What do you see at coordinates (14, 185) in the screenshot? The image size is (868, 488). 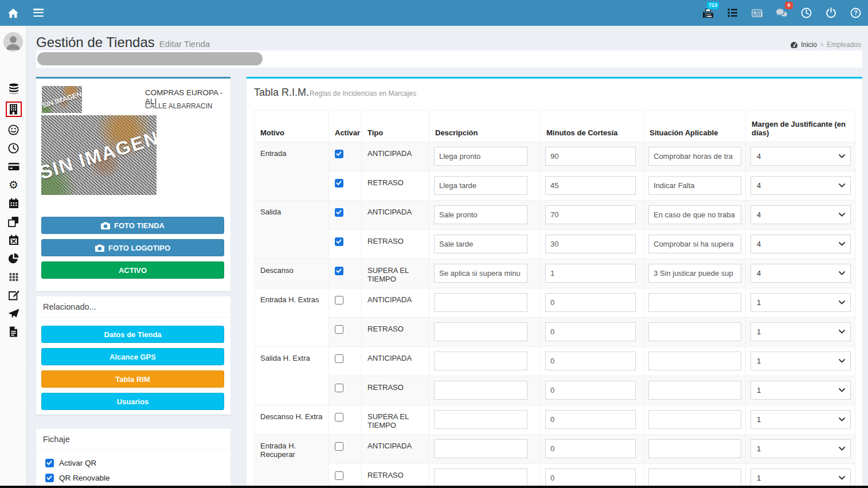 I see `gear-icon: ⚙` at bounding box center [14, 185].